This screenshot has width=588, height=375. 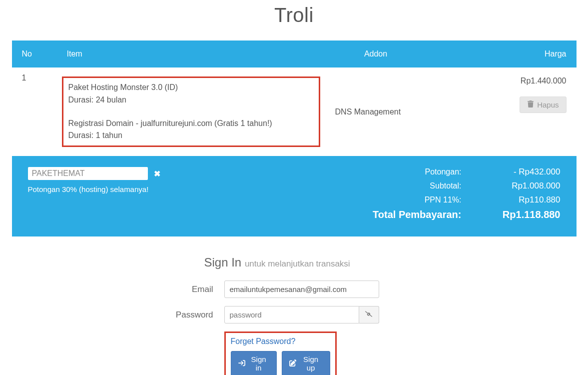 What do you see at coordinates (298, 264) in the screenshot?
I see `signin-subheading: untuk melanjutkan transaksi` at bounding box center [298, 264].